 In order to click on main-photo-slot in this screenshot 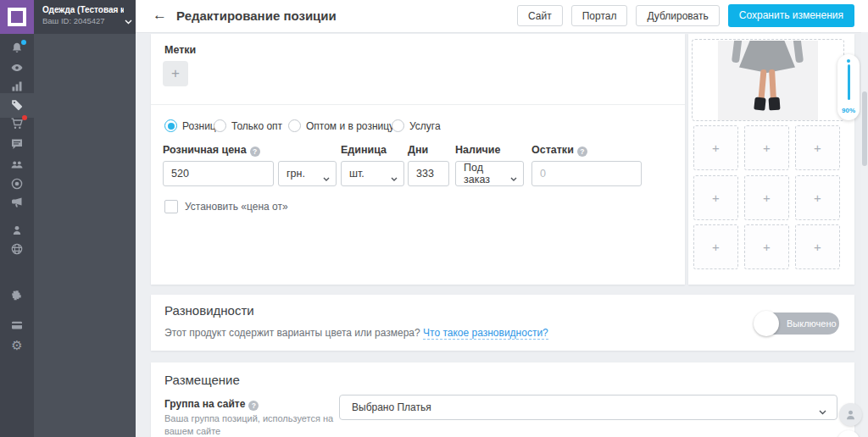, I will do `click(768, 80)`.